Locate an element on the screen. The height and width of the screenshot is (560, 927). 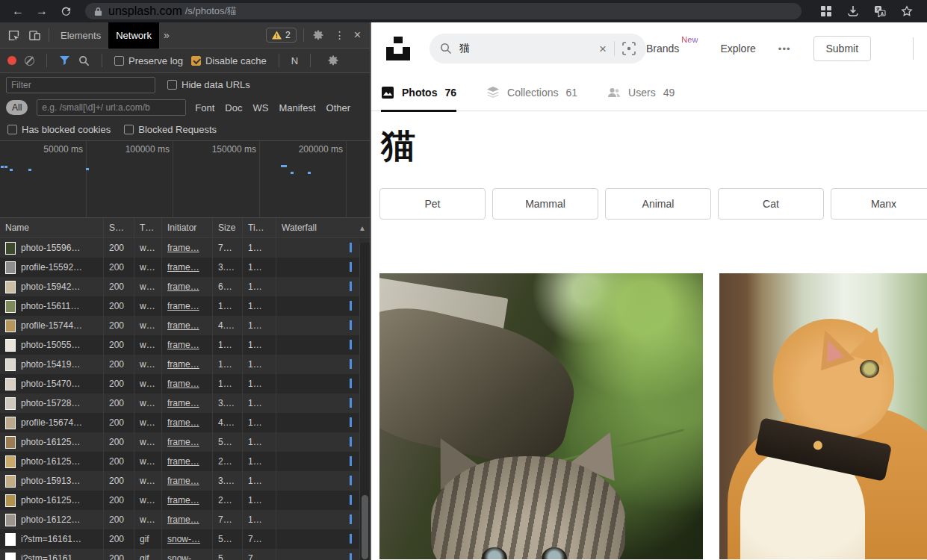
column-header-status: S… is located at coordinates (120, 228).